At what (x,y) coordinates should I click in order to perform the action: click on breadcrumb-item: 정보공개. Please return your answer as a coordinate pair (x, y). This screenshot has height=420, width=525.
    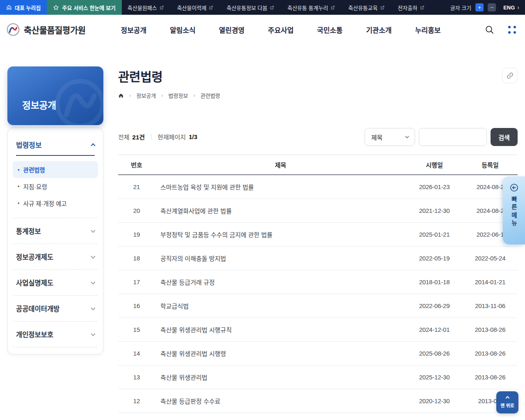
    Looking at the image, I should click on (146, 95).